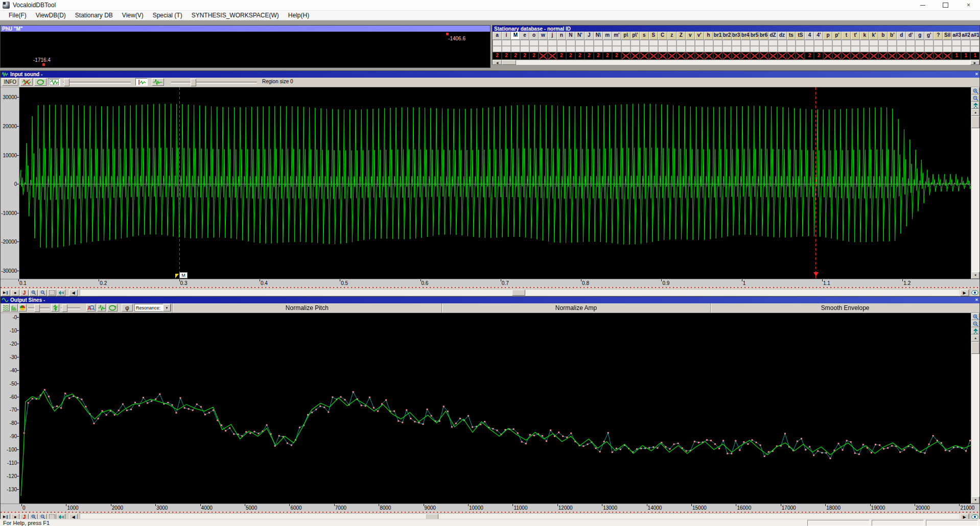 The image size is (980, 526). Describe the element at coordinates (791, 36) in the screenshot. I see `phoneme-cell: ts` at that location.